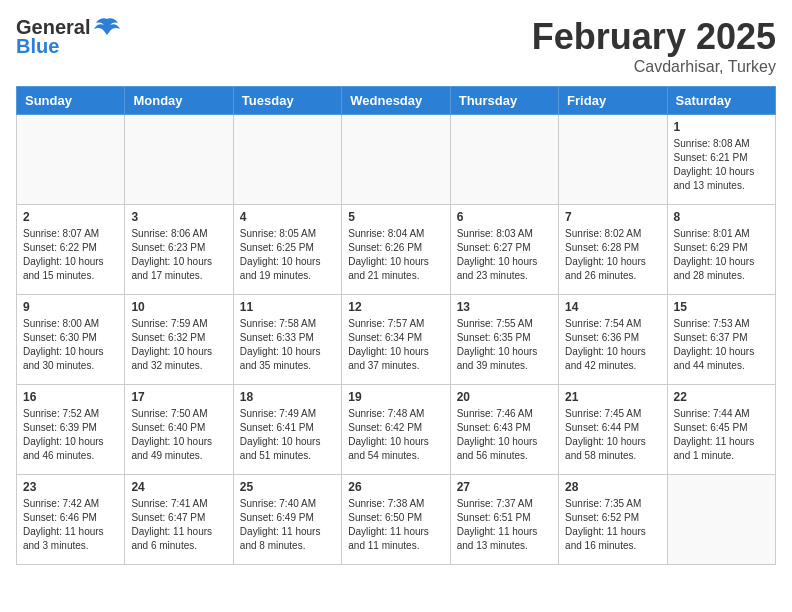 The height and width of the screenshot is (612, 792). Describe the element at coordinates (38, 46) in the screenshot. I see `logo-blue-text: Blue` at that location.